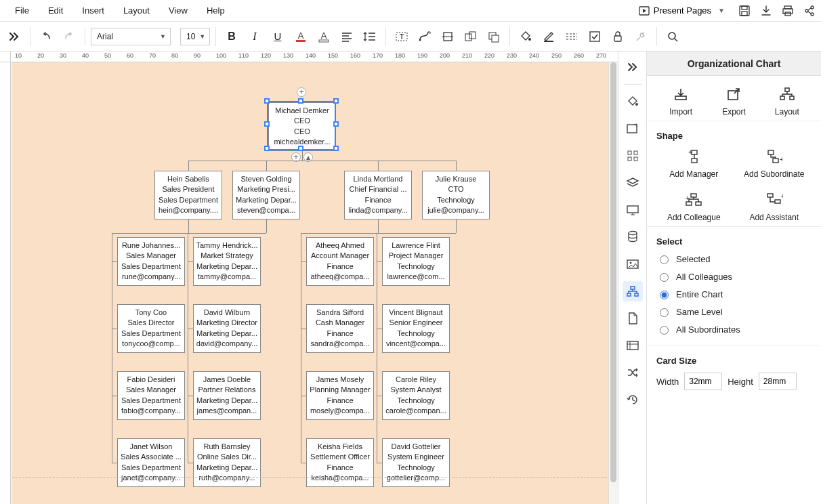  I want to click on image-icon, so click(633, 264).